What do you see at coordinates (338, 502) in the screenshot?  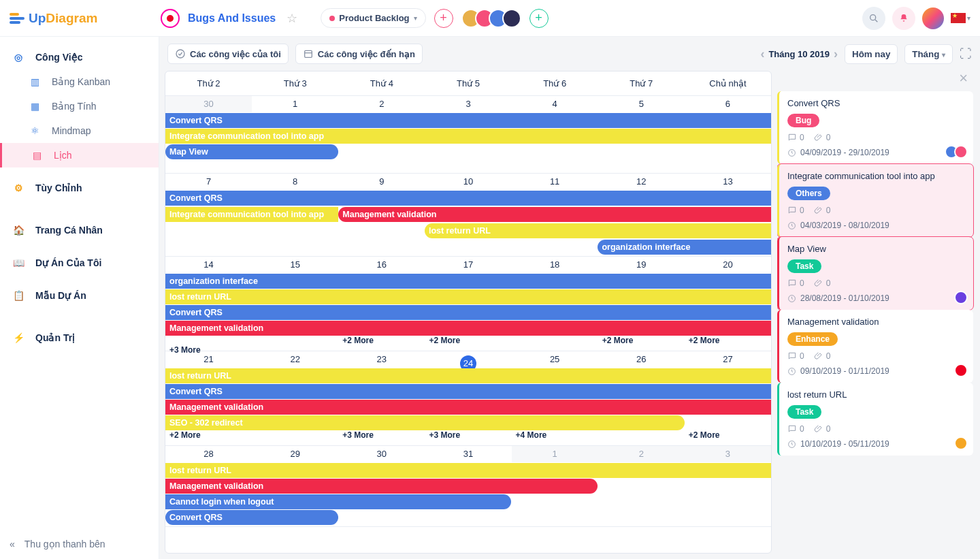 I see `event-bar: Cannot login when logout` at bounding box center [338, 502].